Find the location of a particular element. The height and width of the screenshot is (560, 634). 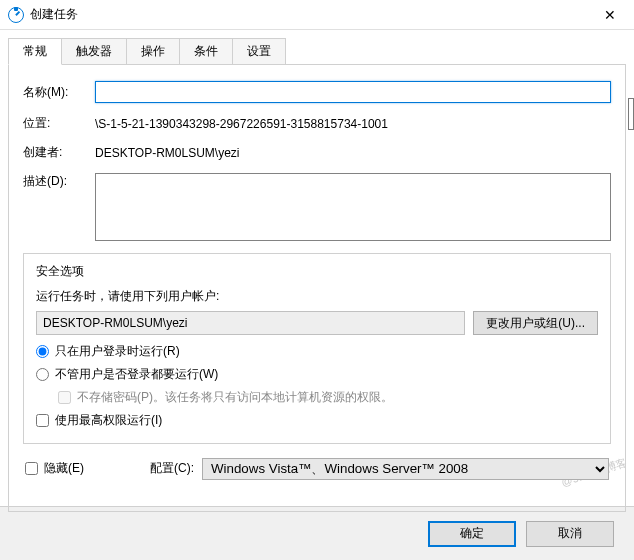

check-hidden-label: 隐藏(E) is located at coordinates (64, 468).